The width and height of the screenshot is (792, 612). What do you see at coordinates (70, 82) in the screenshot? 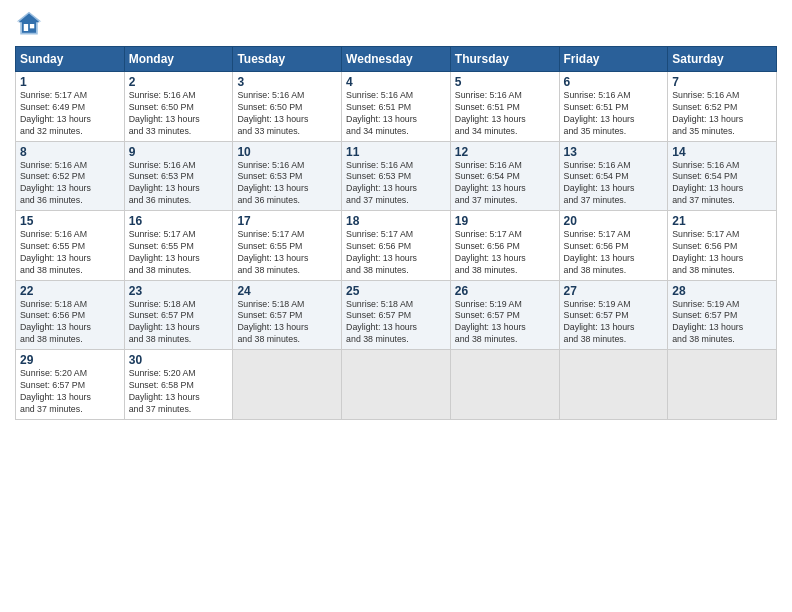
I see `day-number: 1` at bounding box center [70, 82].